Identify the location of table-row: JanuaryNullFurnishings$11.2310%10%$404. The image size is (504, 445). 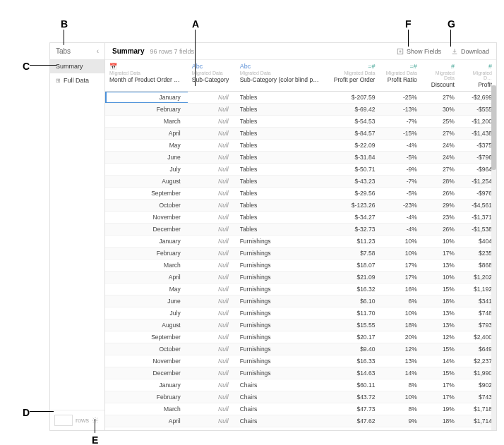
(301, 241).